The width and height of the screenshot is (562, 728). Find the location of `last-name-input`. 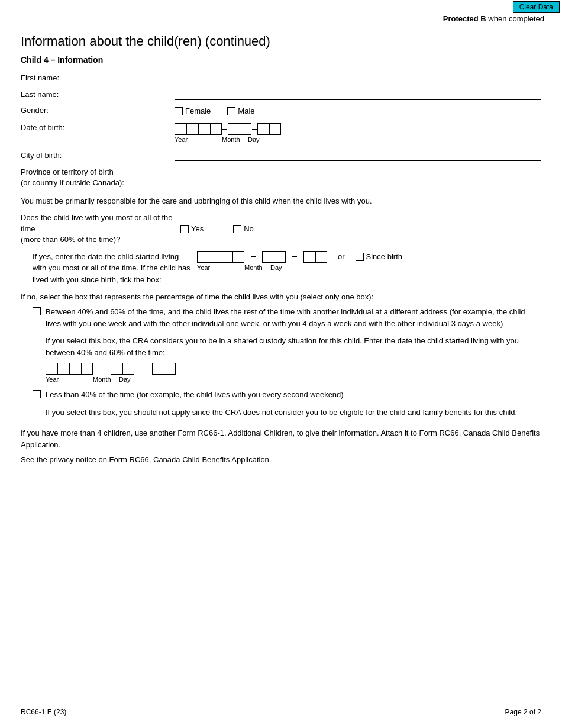

last-name-input is located at coordinates (358, 95).